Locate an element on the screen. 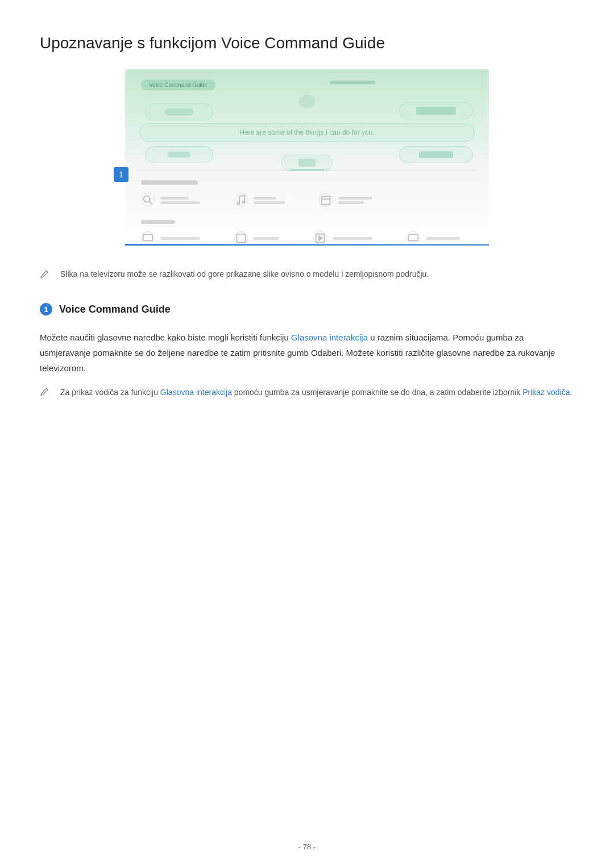 This screenshot has width=614, height=868. section-number-badge: 1 is located at coordinates (46, 309).